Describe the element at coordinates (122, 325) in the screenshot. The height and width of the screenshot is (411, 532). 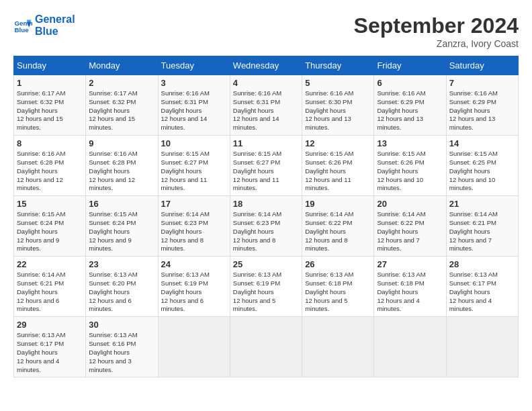
I see `day-number: 30` at that location.